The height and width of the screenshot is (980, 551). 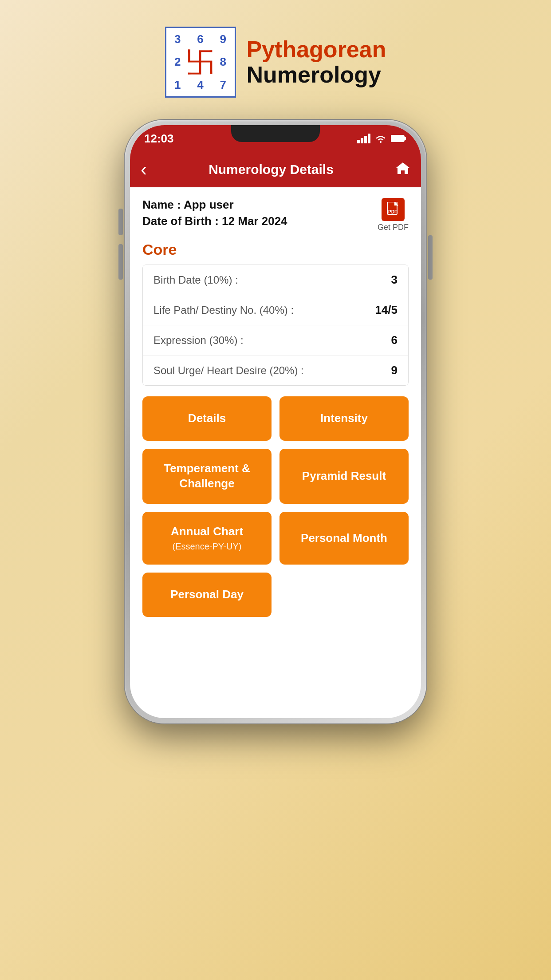 What do you see at coordinates (177, 62) in the screenshot?
I see `grid-num-4: 2` at bounding box center [177, 62].